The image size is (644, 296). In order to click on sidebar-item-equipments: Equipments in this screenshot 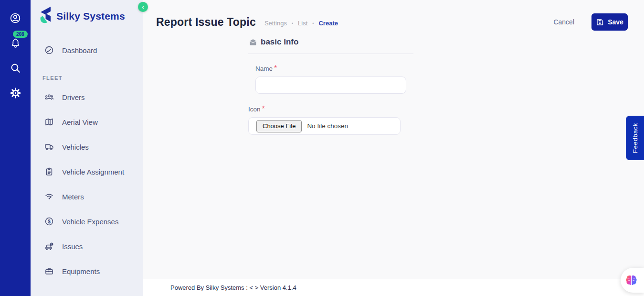, I will do `click(87, 271)`.